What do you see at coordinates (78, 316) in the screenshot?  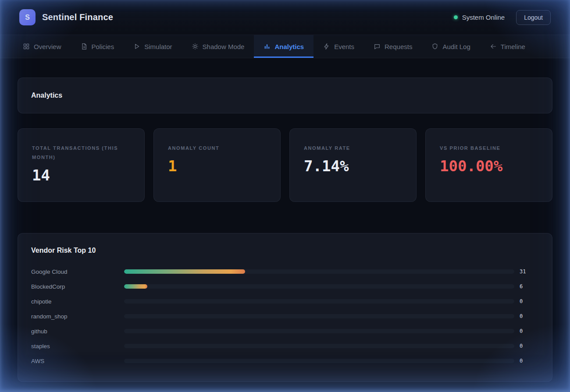 I see `vendor-label: random_shop` at bounding box center [78, 316].